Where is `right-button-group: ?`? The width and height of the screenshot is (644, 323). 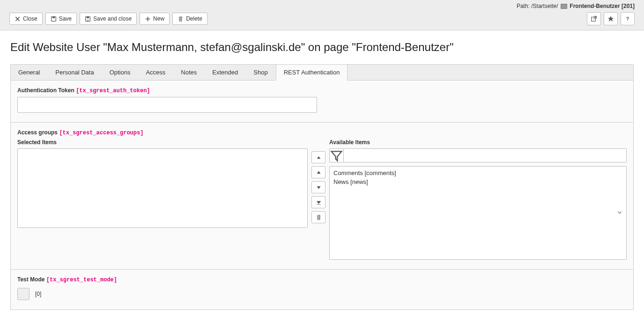
right-button-group: ? is located at coordinates (611, 19).